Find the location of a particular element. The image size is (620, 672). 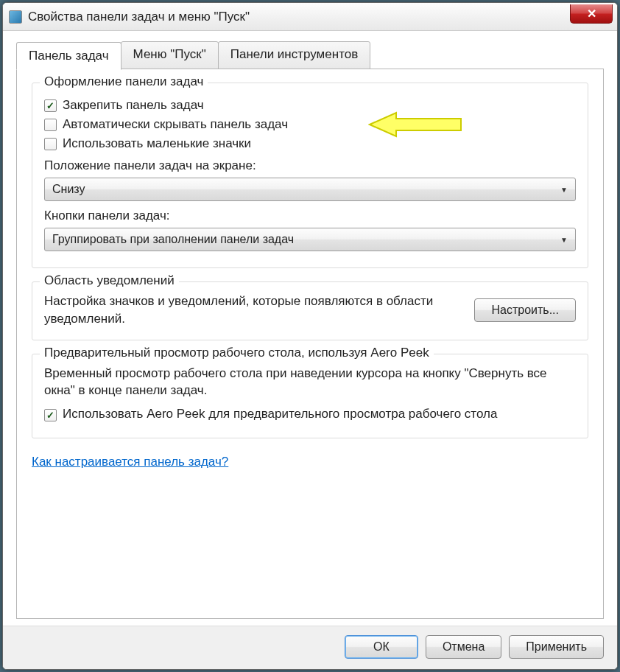

group-notifications-title: Область уведомлений is located at coordinates (109, 281).